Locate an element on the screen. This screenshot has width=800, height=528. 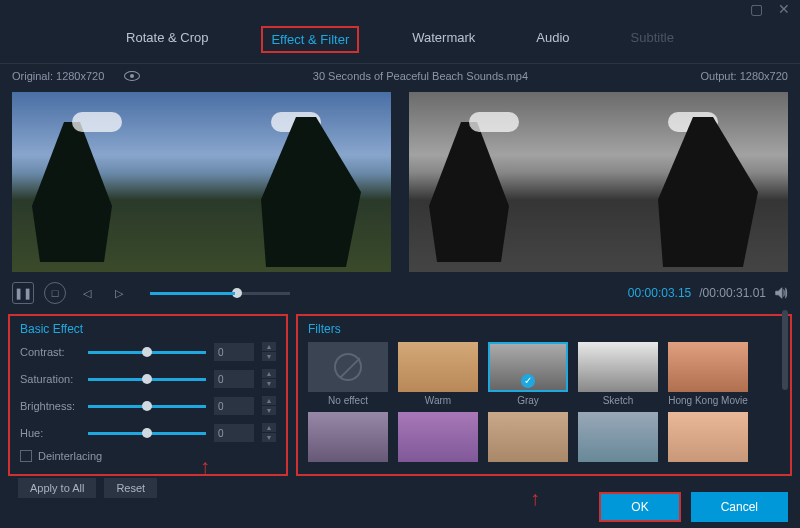
saturation-value: 0 is located at coordinates (234, 379).